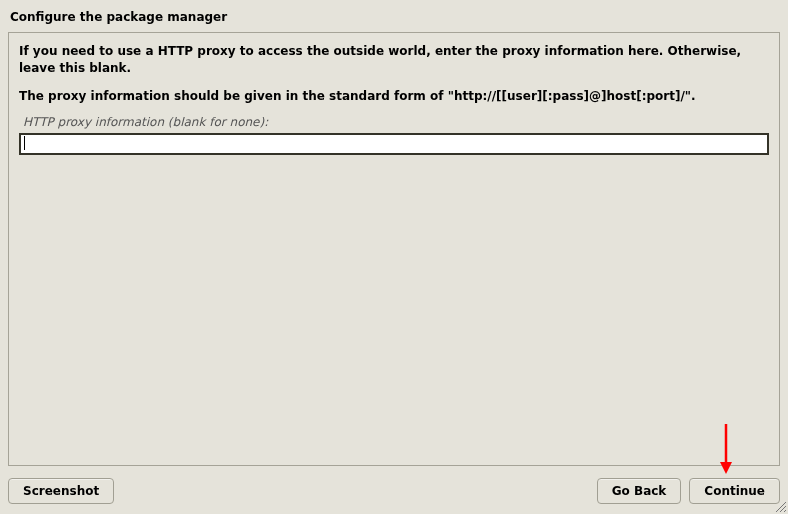 Image resolution: width=788 pixels, height=514 pixels. What do you see at coordinates (394, 96) in the screenshot?
I see `instruction-text-2: The proxy information should be given in…` at bounding box center [394, 96].